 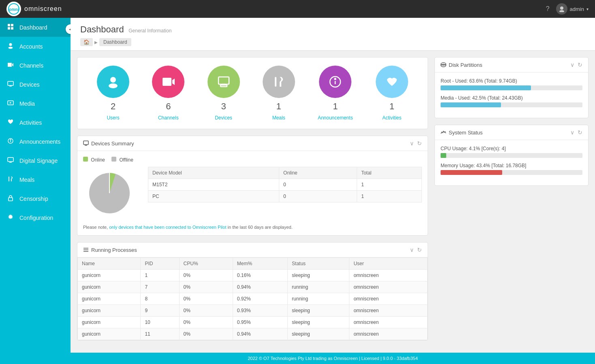 I want to click on refresh-disk-icon: ↻, so click(x=580, y=65).